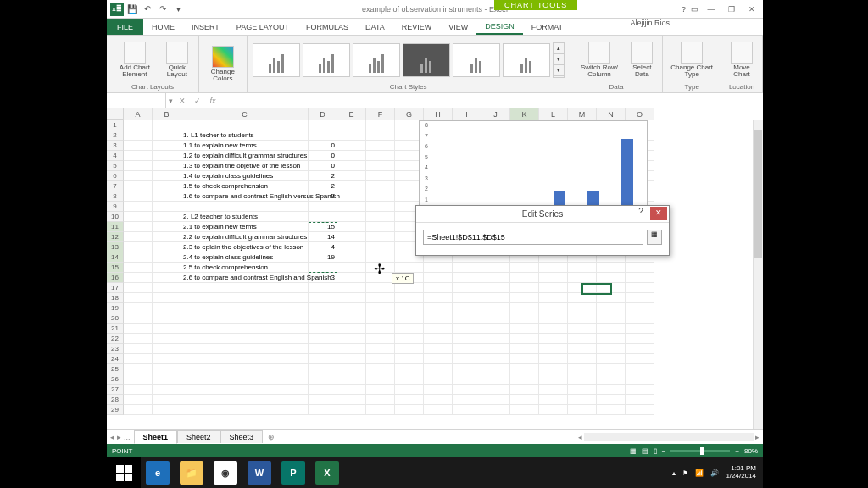 The width and height of the screenshot is (868, 488). Describe the element at coordinates (163, 9) in the screenshot. I see `redo-icon: ↷` at that location.